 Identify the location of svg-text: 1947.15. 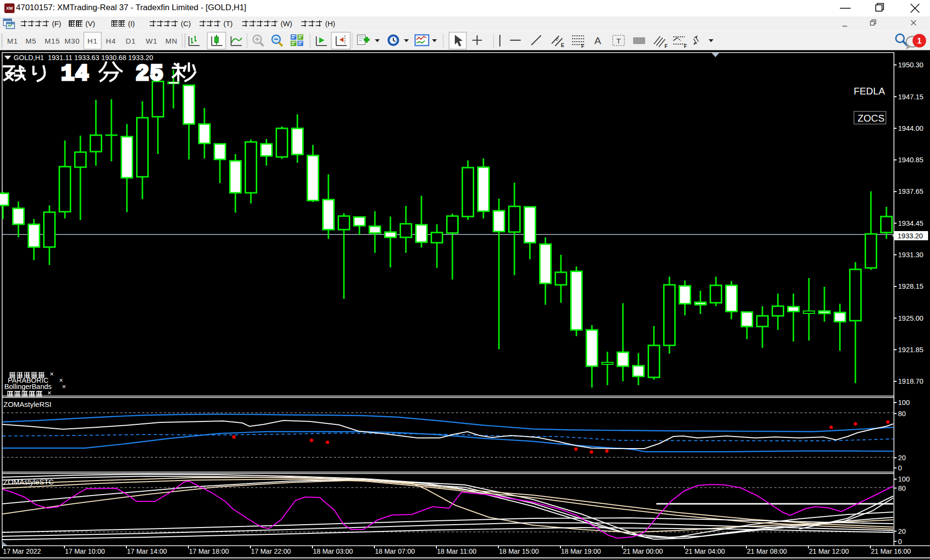
(911, 97).